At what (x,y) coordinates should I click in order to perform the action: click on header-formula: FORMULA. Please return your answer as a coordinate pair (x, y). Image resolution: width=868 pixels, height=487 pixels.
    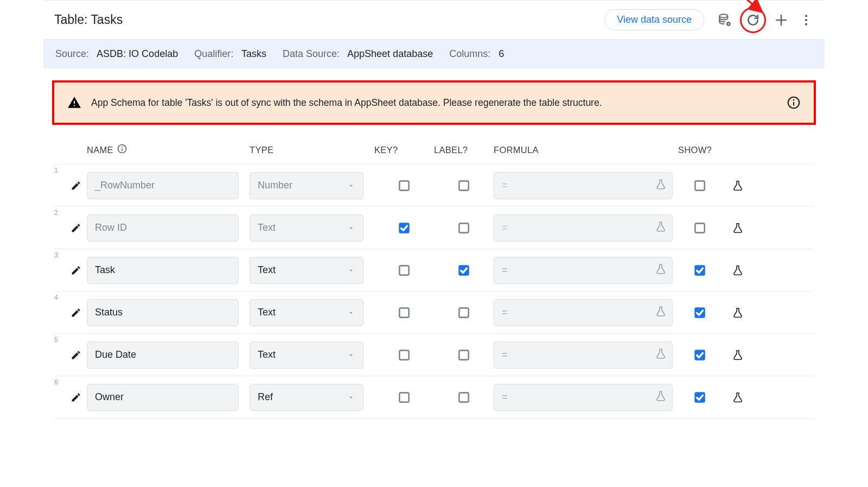
    Looking at the image, I should click on (586, 150).